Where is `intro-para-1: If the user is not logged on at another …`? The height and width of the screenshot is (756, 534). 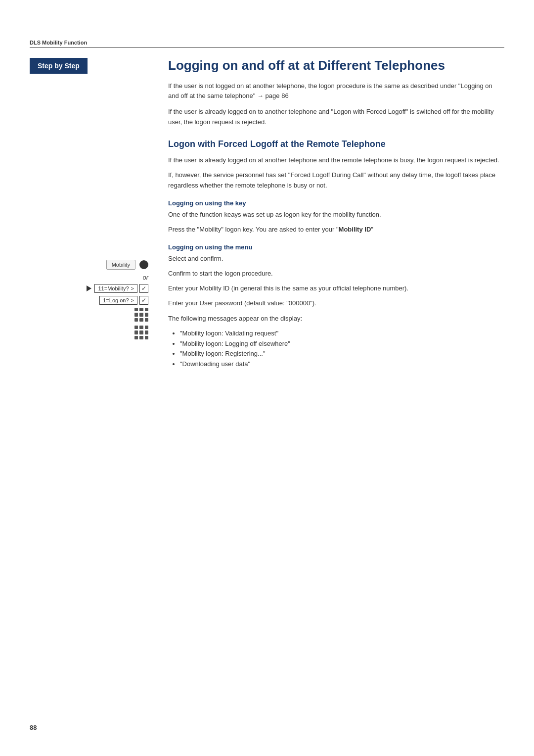 intro-para-1: If the user is not logged on at another … is located at coordinates (336, 91).